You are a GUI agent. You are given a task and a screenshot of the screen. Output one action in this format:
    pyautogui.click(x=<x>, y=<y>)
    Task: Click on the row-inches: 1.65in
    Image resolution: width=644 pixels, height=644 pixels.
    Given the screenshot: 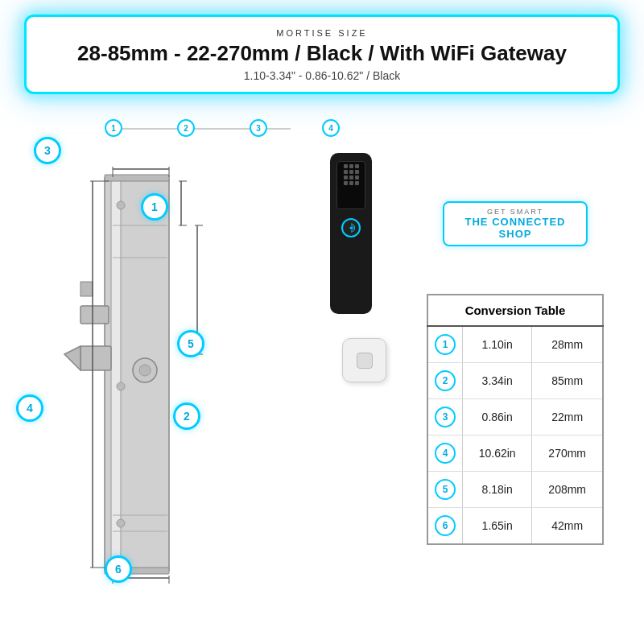 What is the action you would take?
    pyautogui.click(x=497, y=526)
    